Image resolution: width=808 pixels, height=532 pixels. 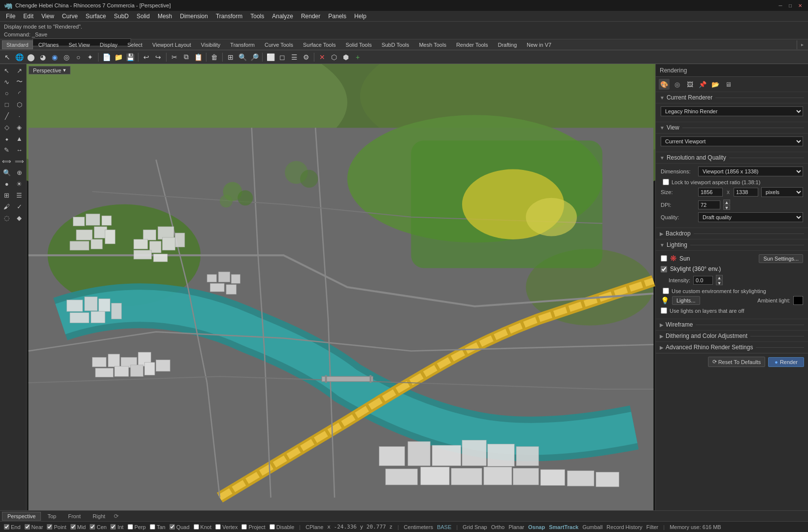 I want to click on snap-quad-checkbox, so click(x=172, y=527).